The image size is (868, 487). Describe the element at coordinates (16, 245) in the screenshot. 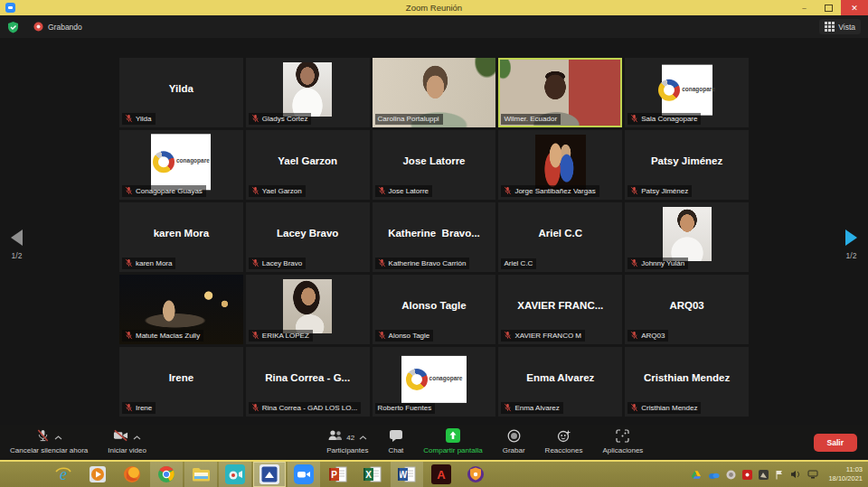

I see `previous-page-button: 1/2` at that location.